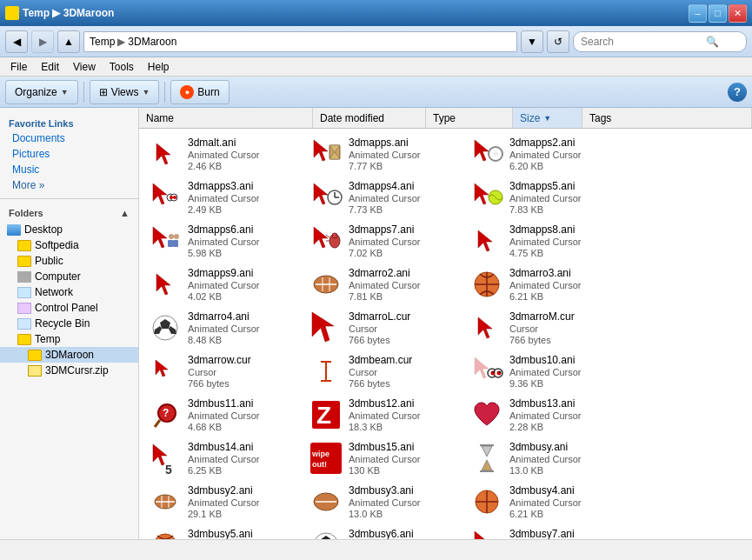  What do you see at coordinates (718, 14) in the screenshot?
I see `maximize-button: □` at bounding box center [718, 14].